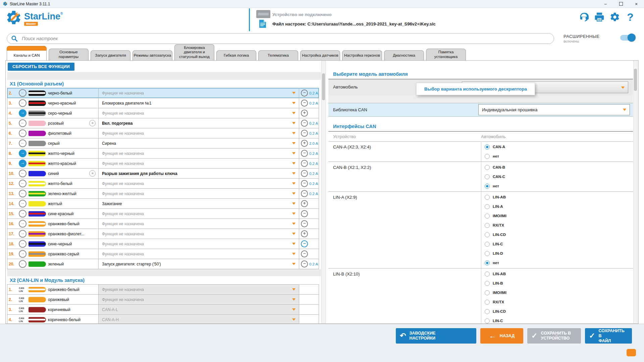 Image resolution: width=644 pixels, height=362 pixels. What do you see at coordinates (446, 54) in the screenshot?
I see `tab-installer-memo: Памятка установщика` at bounding box center [446, 54].